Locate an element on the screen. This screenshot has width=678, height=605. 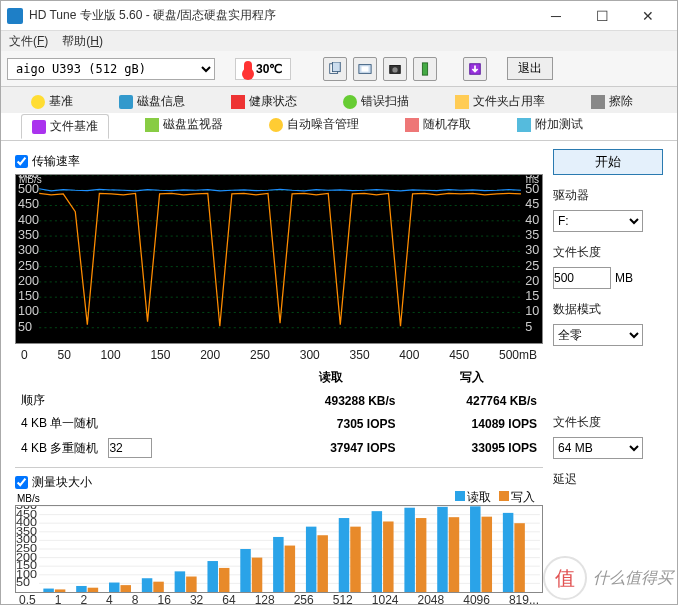
svg-text: 40 is located at coordinates (532, 220).